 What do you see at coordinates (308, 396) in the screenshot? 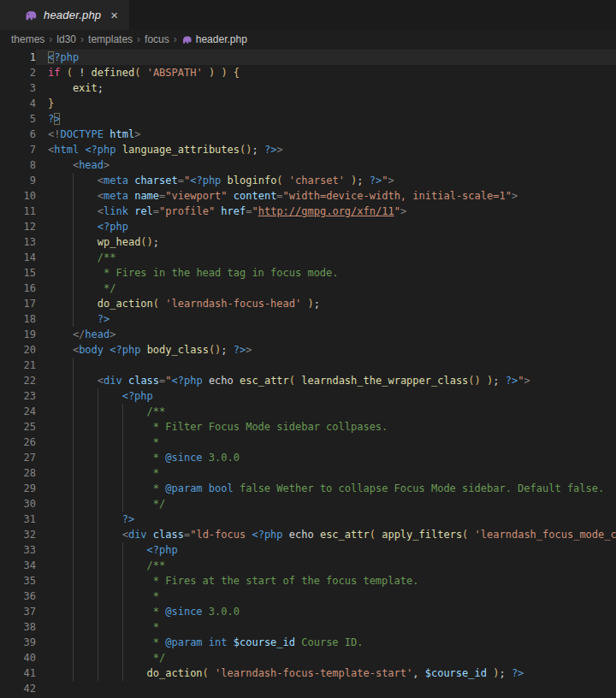
I see `code-line: 23<?php` at bounding box center [308, 396].